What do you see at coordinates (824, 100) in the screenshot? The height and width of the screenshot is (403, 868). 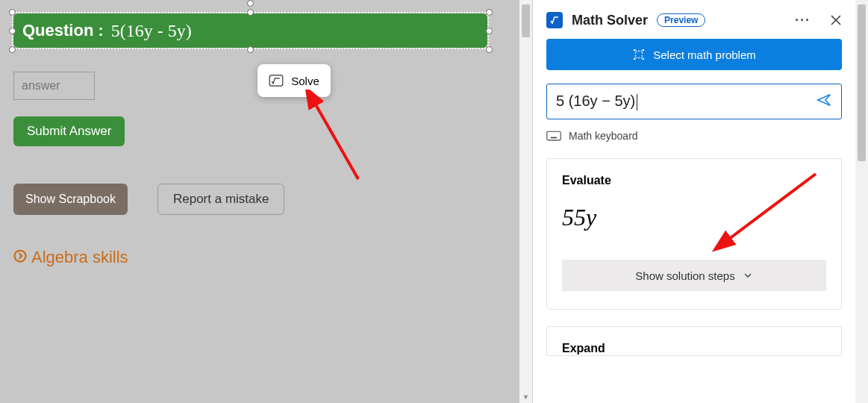 I see `send-icon` at bounding box center [824, 100].